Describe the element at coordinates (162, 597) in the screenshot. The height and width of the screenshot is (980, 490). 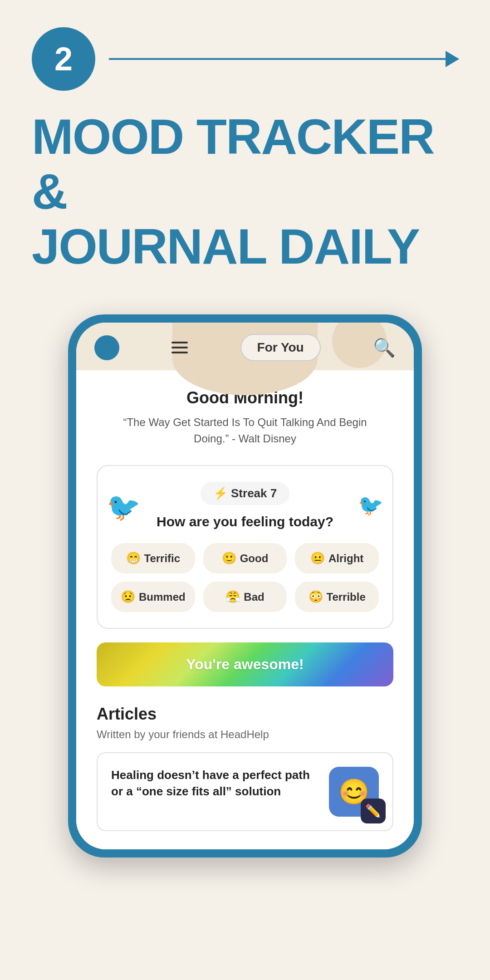
I see `bummed-label: Bummed` at that location.